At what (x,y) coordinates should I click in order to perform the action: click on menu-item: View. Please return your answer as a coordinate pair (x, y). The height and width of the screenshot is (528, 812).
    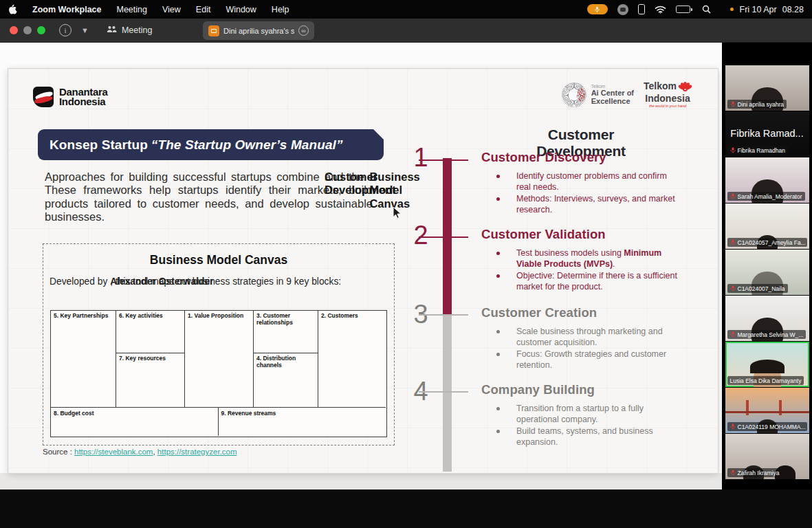
    Looking at the image, I should click on (172, 10).